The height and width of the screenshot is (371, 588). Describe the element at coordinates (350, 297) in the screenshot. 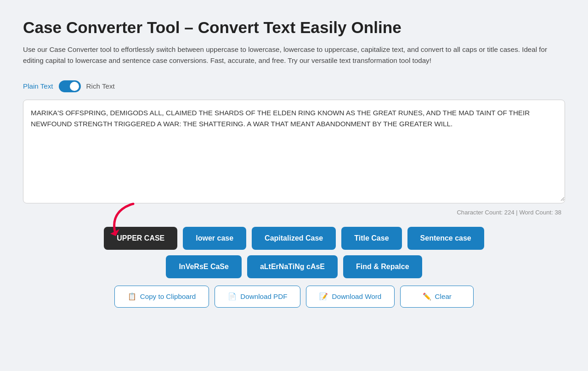

I see `download-word-button: 📝 Download Word` at that location.